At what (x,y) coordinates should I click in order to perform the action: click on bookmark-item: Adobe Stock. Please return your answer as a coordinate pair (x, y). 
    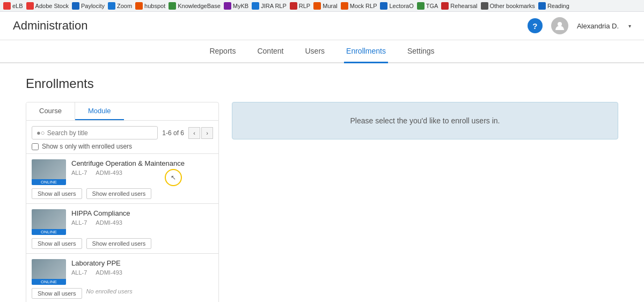
    Looking at the image, I should click on (47, 6).